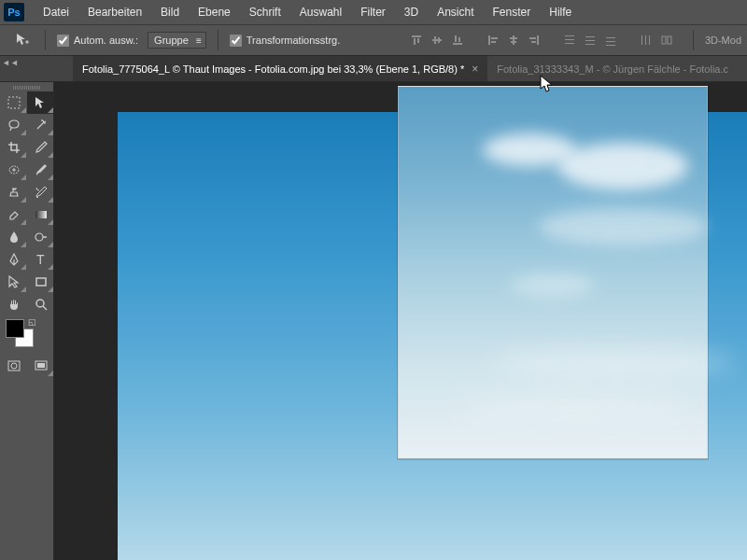 Image resolution: width=747 pixels, height=560 pixels. Describe the element at coordinates (374, 40) in the screenshot. I see `options-bar: Autom. ausw.: Gruppe Transformationsstrg…` at that location.